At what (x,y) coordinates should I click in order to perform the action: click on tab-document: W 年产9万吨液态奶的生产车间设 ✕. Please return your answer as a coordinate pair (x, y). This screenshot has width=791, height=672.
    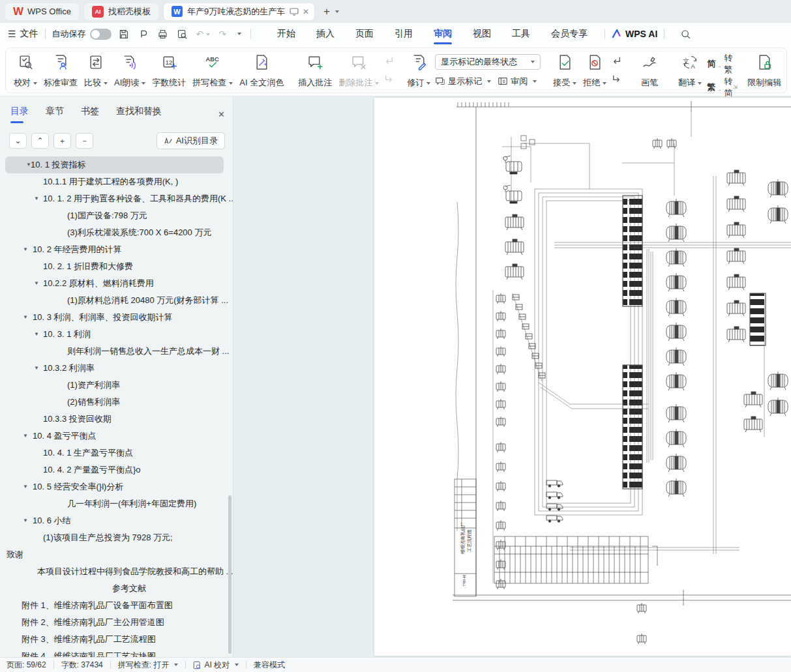
    Looking at the image, I should click on (239, 12).